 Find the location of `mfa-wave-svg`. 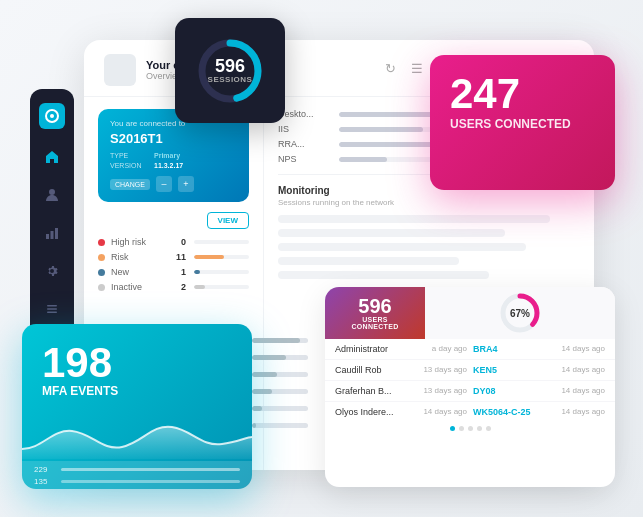

mfa-wave-svg is located at coordinates (137, 434).